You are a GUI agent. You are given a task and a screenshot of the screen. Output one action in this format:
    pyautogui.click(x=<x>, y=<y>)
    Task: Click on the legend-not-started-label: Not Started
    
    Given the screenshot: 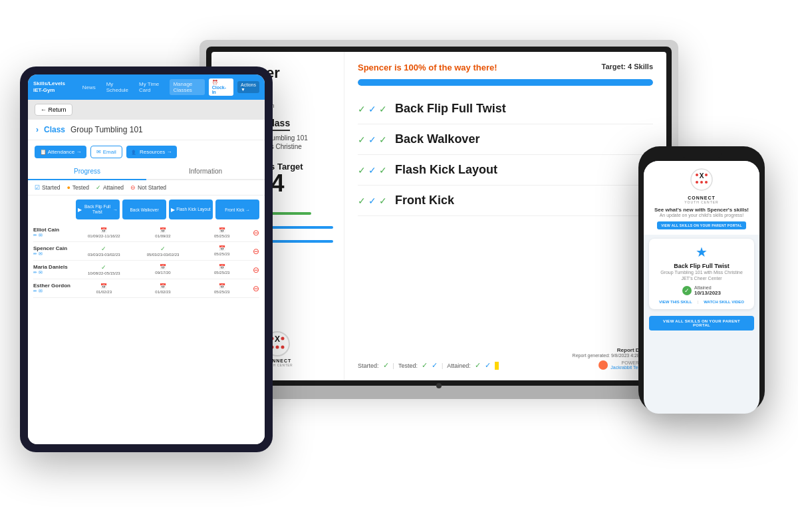 What is the action you would take?
    pyautogui.click(x=152, y=188)
    